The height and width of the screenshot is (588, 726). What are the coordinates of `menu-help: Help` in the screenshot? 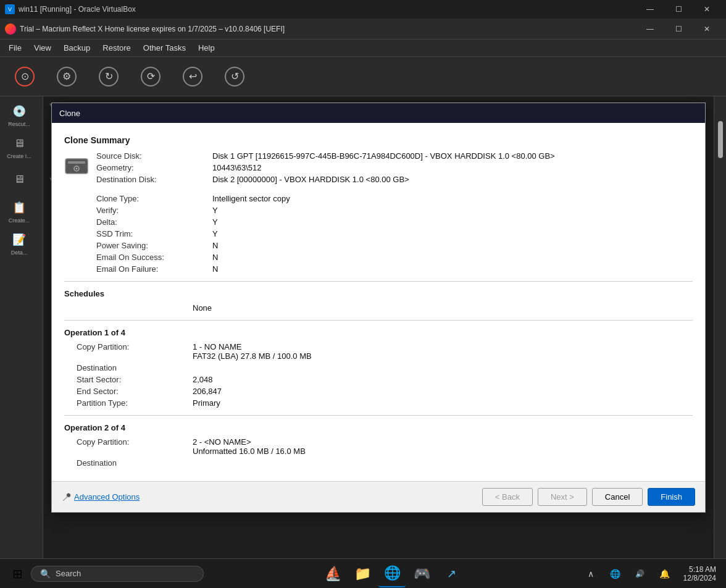 It's located at (206, 48).